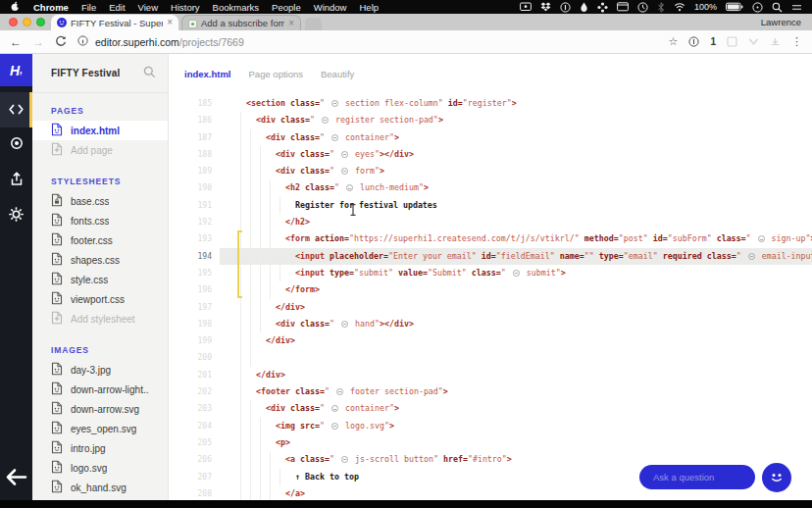  I want to click on file-item: viewport.css, so click(100, 299).